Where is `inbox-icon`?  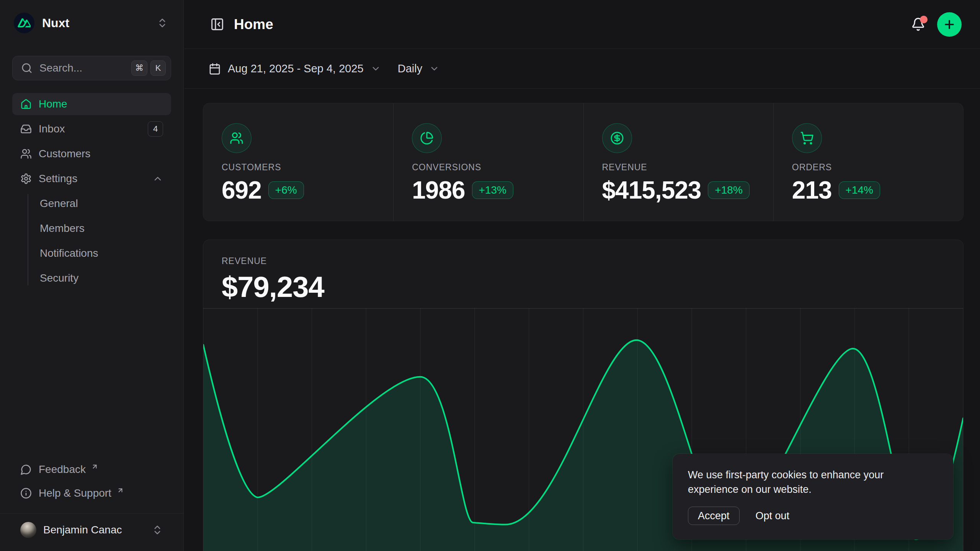 inbox-icon is located at coordinates (26, 129).